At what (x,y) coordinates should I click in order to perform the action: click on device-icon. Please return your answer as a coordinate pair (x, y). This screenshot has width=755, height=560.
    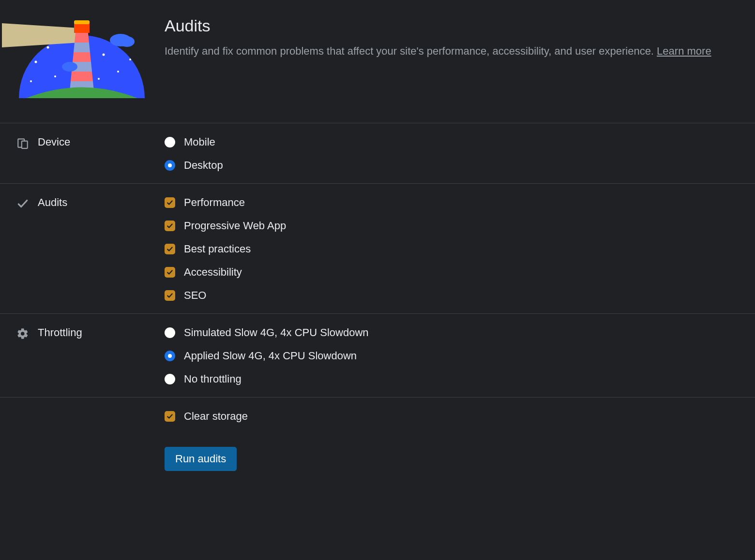
    Looking at the image, I should click on (23, 143).